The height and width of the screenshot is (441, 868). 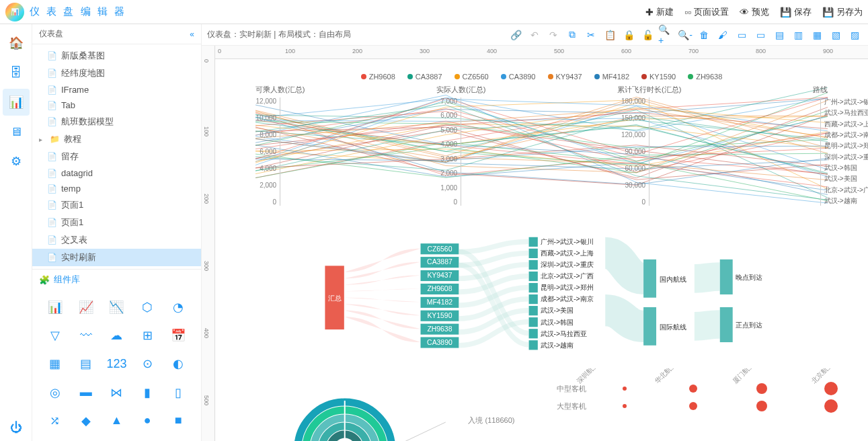 I want to click on align-5-icon: ▨, so click(x=855, y=35).